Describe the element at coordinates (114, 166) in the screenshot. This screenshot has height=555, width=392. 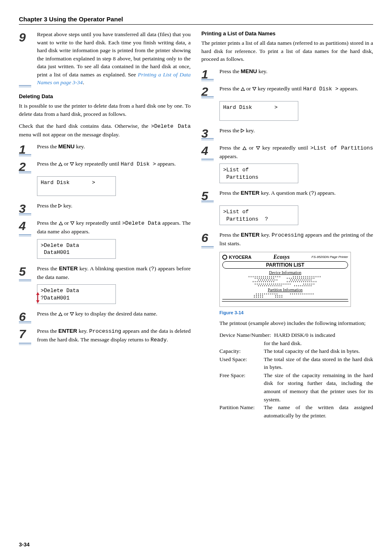
I see `step-body: Press the or key repeatedly until Hard D…` at that location.